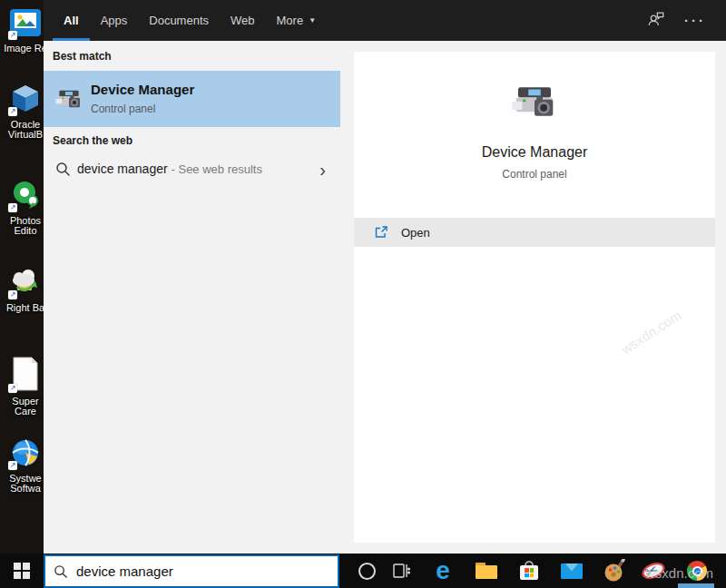  Describe the element at coordinates (696, 586) in the screenshot. I see `taskbar-active-indicator` at that location.